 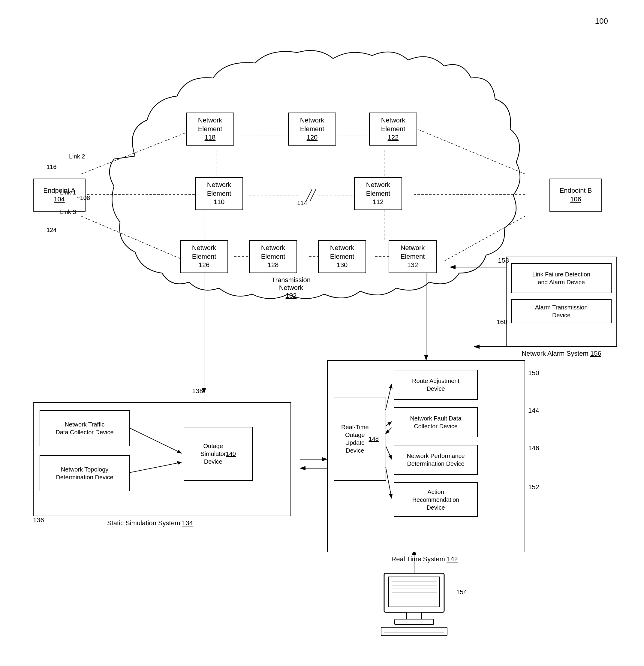 What do you see at coordinates (342, 252) in the screenshot?
I see `ne-130-label: NetworkElement` at bounding box center [342, 252].